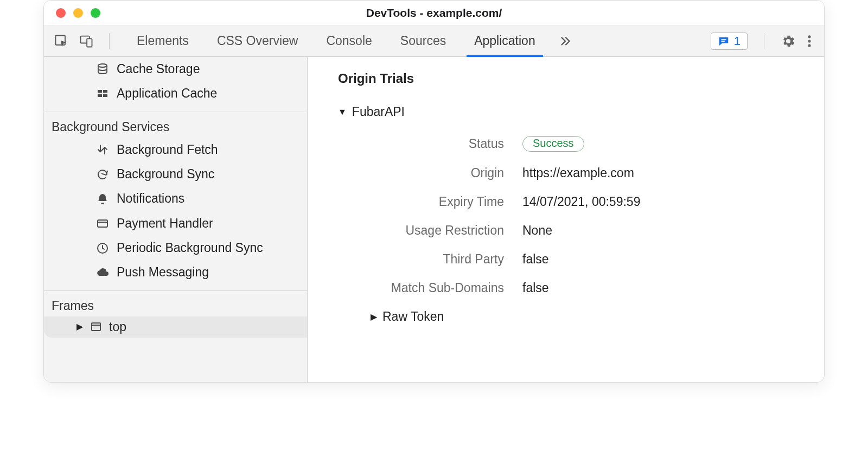  What do you see at coordinates (151, 198) in the screenshot?
I see `sidebar-item-label: Notifications` at bounding box center [151, 198].